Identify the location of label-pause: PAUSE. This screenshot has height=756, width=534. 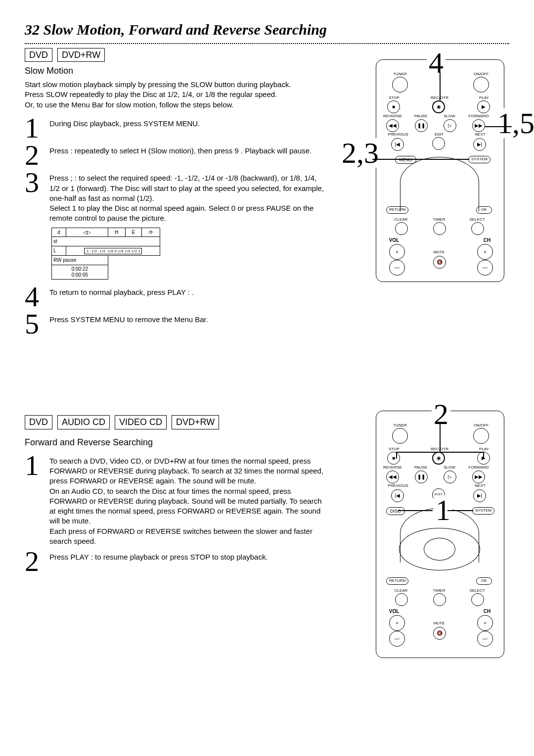
(421, 117).